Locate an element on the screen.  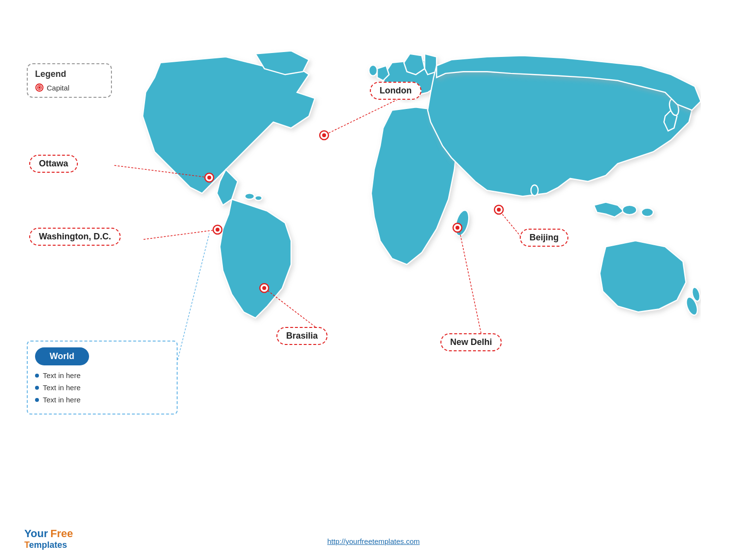
city-label-washington: Washington, D.C. is located at coordinates (75, 236).